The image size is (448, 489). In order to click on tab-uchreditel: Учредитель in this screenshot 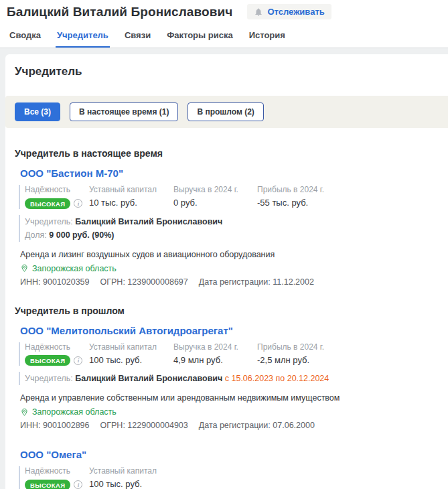, I will do `click(83, 38)`.